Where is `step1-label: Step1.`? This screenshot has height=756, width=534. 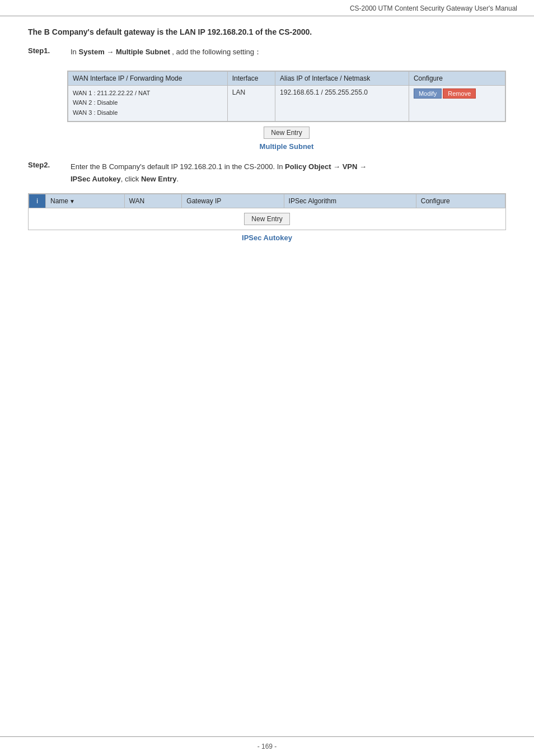
step1-label: Step1. is located at coordinates (48, 50).